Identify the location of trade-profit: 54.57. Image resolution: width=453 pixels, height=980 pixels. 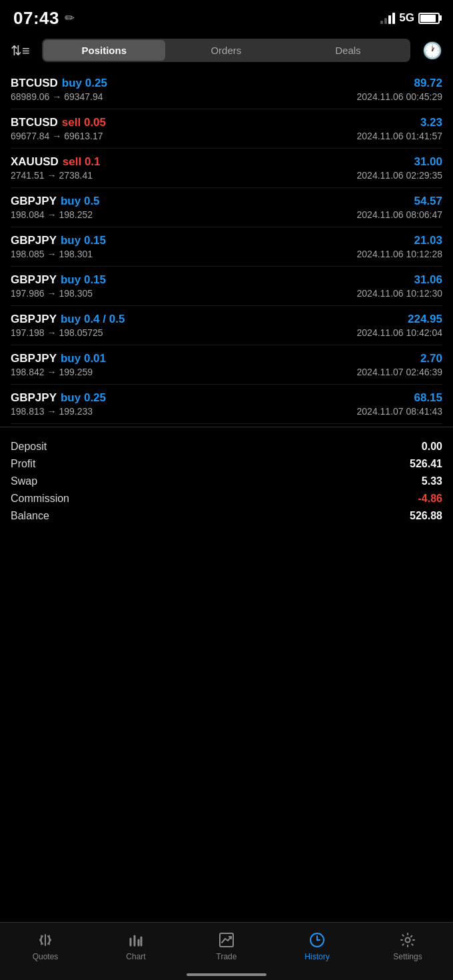
(428, 201).